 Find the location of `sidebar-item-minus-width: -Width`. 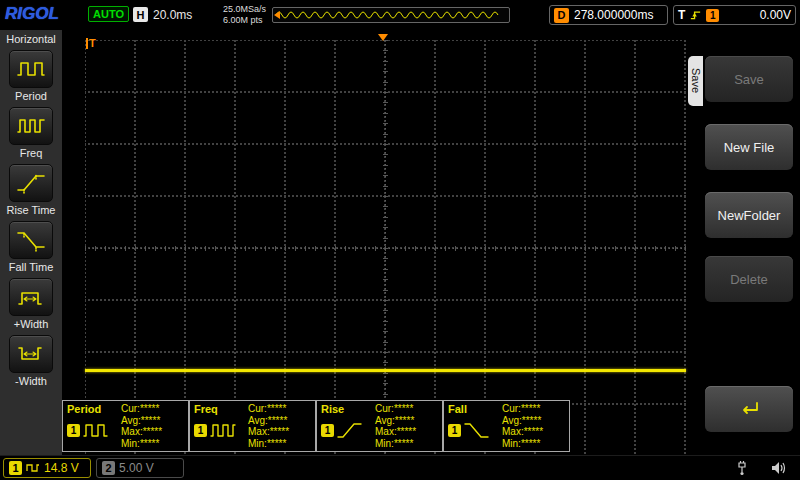

sidebar-item-minus-width: -Width is located at coordinates (31, 361).